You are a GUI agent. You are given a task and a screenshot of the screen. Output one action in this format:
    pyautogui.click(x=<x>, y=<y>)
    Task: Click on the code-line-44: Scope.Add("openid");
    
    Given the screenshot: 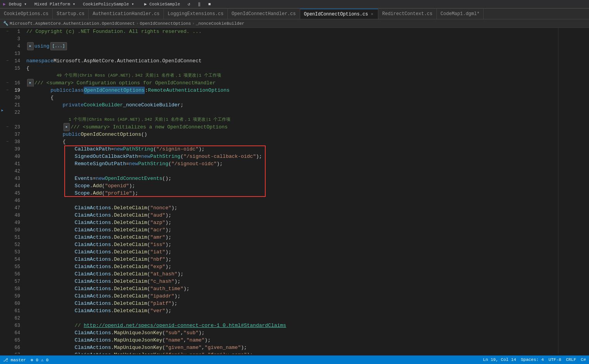 What is the action you would take?
    pyautogui.click(x=290, y=186)
    